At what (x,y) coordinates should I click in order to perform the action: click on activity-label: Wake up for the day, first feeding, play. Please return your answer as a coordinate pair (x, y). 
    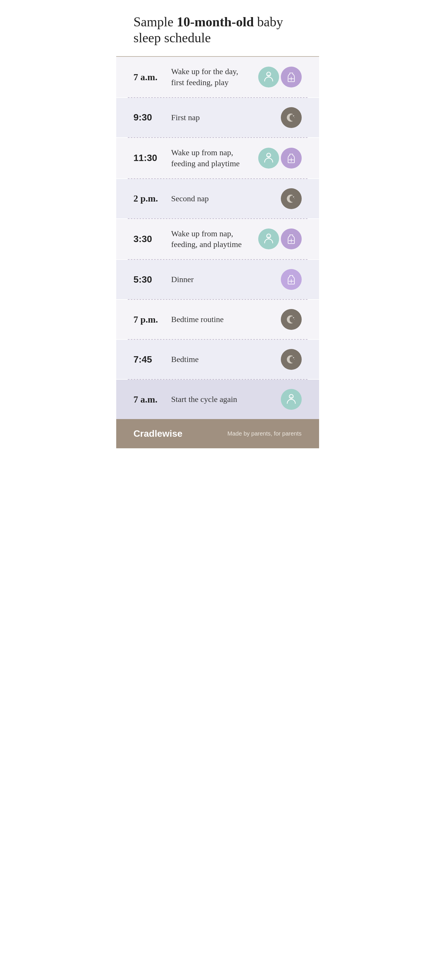
    Looking at the image, I should click on (215, 77).